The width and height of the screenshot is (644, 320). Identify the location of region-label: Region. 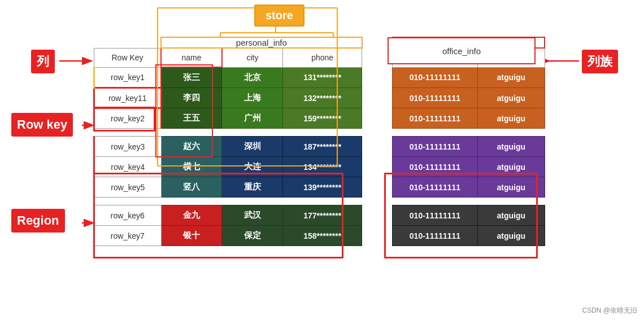
(38, 221).